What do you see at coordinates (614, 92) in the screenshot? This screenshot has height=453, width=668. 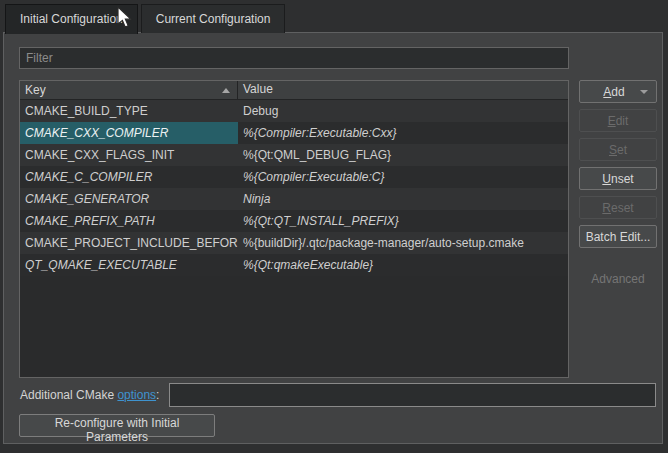 I see `add-button-label: Add` at bounding box center [614, 92].